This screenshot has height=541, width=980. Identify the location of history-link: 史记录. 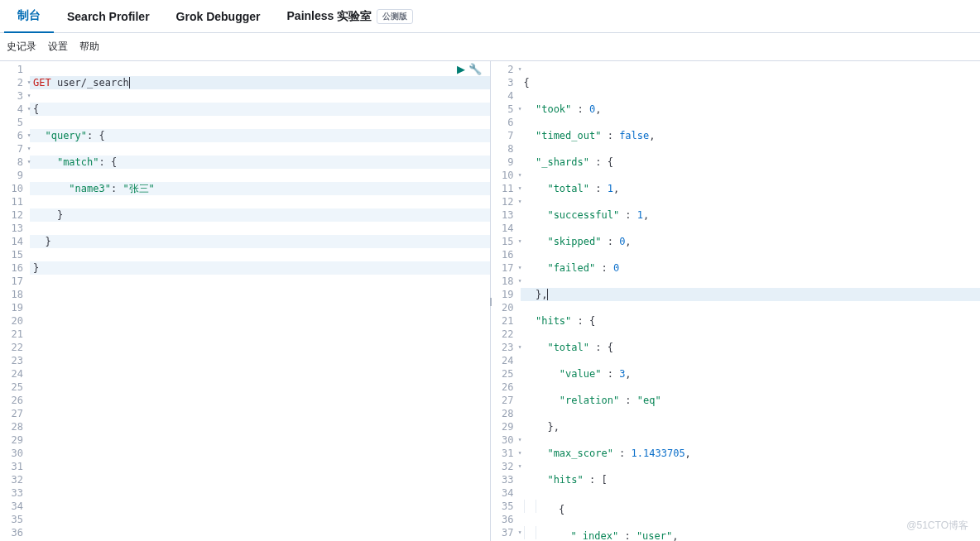
(22, 46).